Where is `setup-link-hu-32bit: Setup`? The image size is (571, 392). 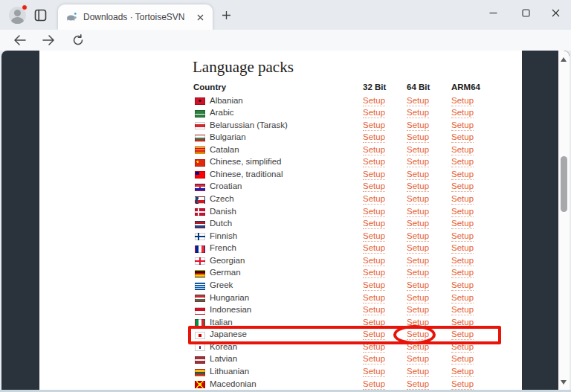
setup-link-hu-32bit: Setup is located at coordinates (374, 298).